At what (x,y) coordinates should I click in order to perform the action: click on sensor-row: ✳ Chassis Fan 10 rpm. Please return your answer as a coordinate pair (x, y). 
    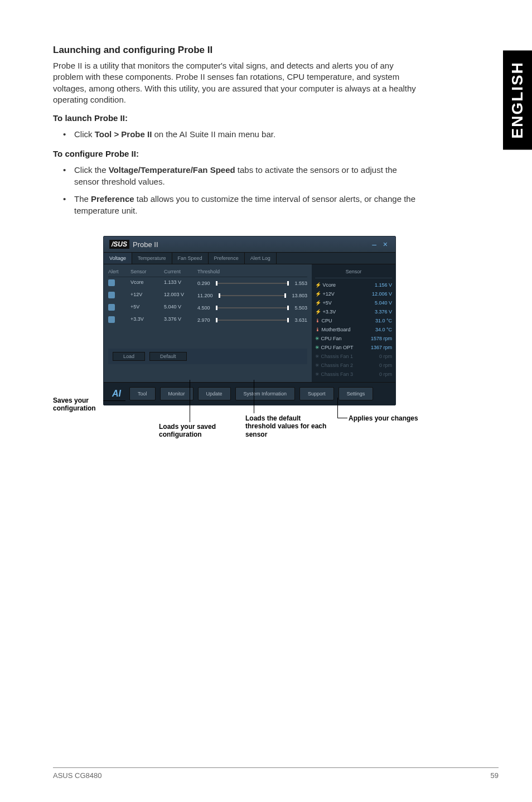
    Looking at the image, I should click on (354, 356).